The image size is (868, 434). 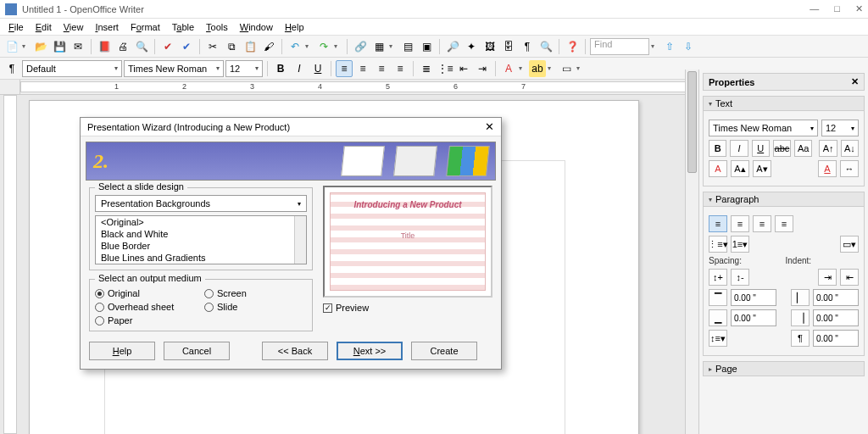 I want to click on list-item: Blue Lines and Gradients, so click(x=201, y=258).